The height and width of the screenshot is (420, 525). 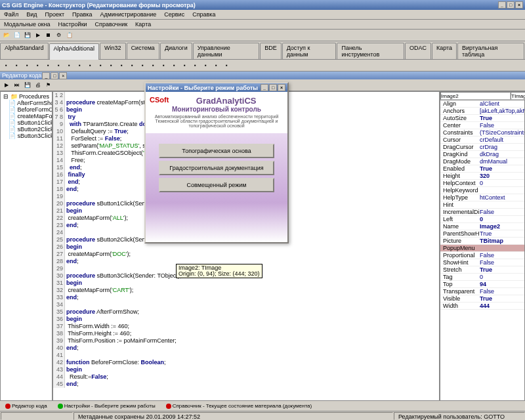 What do you see at coordinates (217, 168) in the screenshot?
I see `mode-button: Градостроительная документация` at bounding box center [217, 168].